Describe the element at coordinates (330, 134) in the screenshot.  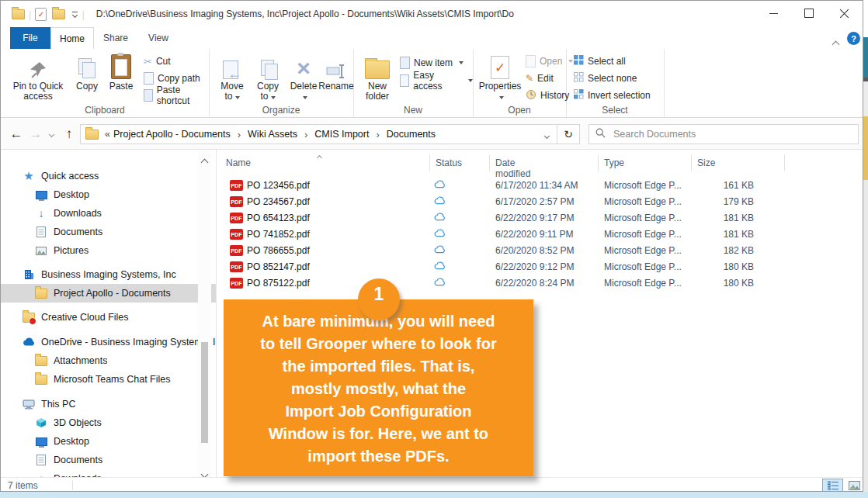
I see `address-bar: « Project Apollo - Documents › Wiki Asse…` at that location.